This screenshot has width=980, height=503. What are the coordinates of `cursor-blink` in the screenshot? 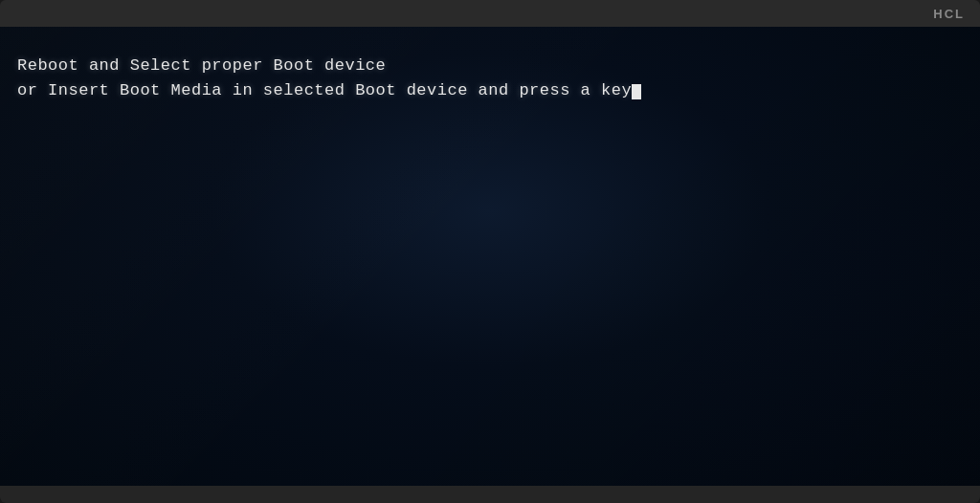 It's located at (636, 92).